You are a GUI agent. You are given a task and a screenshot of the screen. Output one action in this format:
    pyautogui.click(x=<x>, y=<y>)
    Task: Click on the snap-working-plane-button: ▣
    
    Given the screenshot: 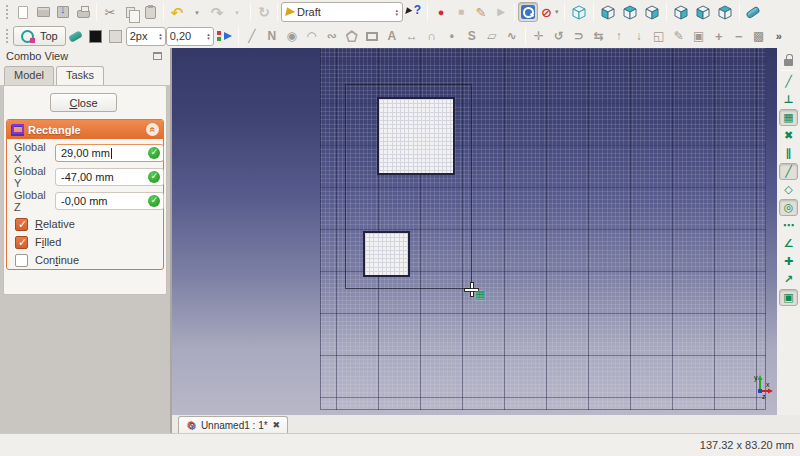 What is the action you would take?
    pyautogui.click(x=788, y=298)
    